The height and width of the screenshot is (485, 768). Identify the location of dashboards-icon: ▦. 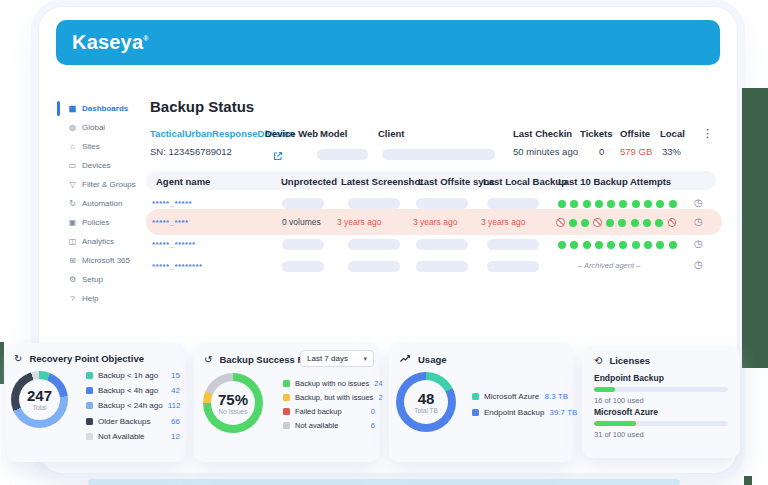
(72, 108).